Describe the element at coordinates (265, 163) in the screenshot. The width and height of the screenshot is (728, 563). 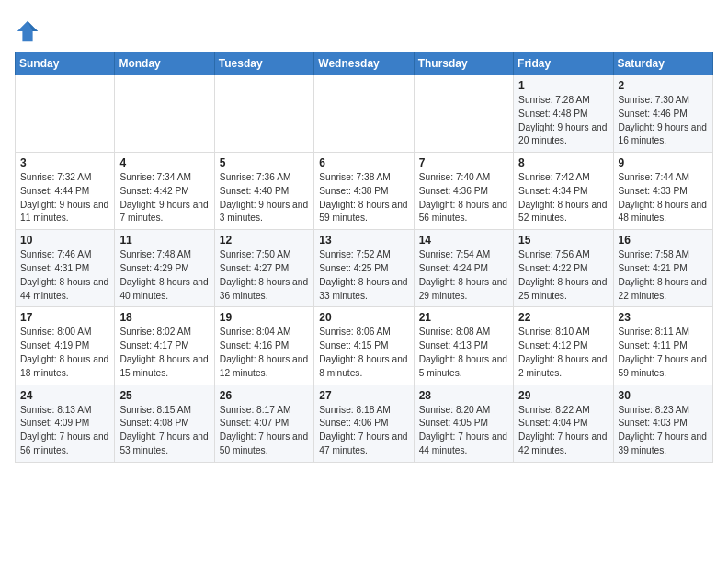
I see `day-number: 5` at that location.